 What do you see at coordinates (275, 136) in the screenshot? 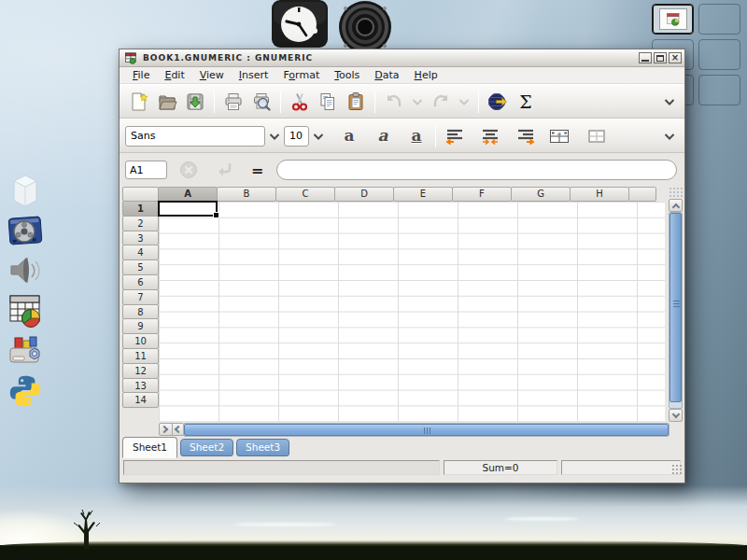
I see `font-name-dropdown` at bounding box center [275, 136].